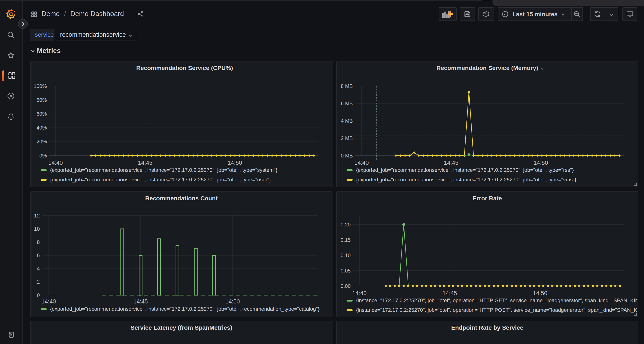  What do you see at coordinates (40, 86) in the screenshot?
I see `svg-text: 100%` at bounding box center [40, 86].